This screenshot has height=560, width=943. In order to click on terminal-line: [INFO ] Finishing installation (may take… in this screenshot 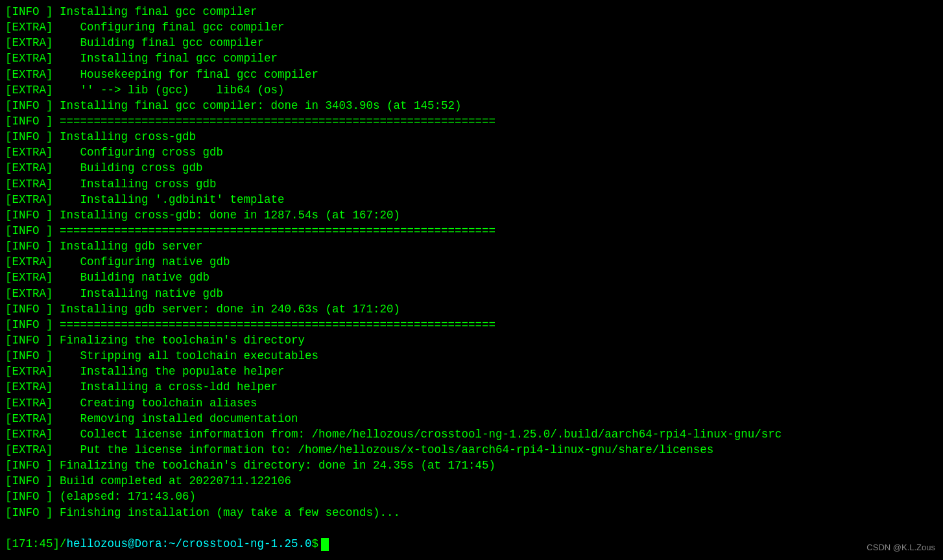, I will do `click(472, 513)`.